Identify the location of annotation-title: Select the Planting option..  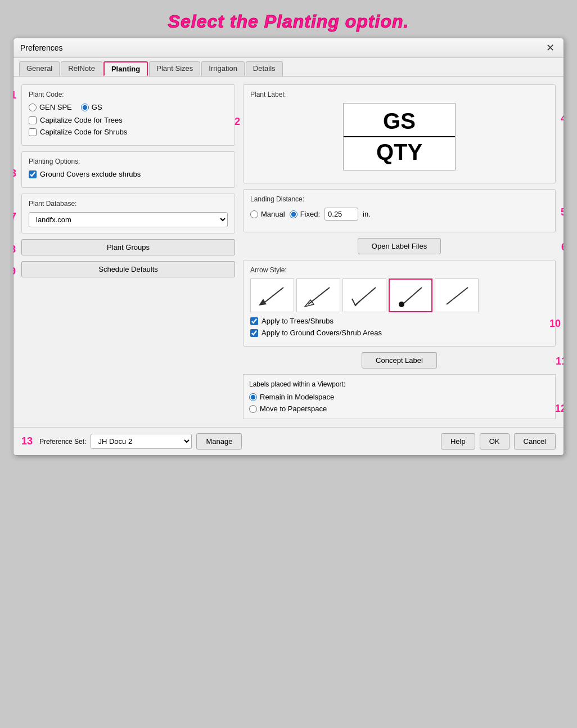
(288, 21).